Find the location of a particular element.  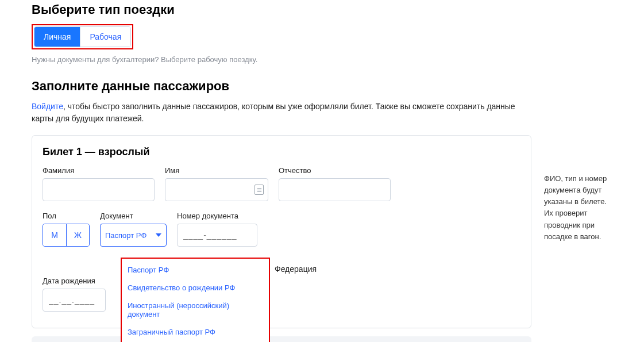

login-tail: , чтобы быстро заполнить данные пассажир… is located at coordinates (273, 113).